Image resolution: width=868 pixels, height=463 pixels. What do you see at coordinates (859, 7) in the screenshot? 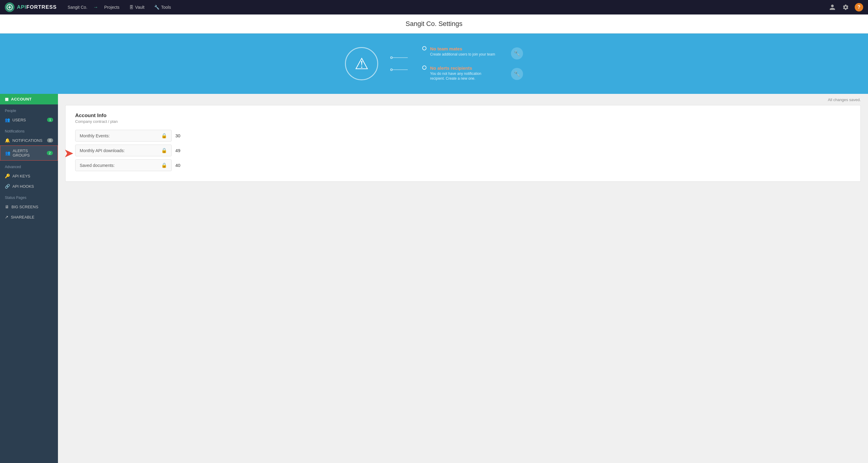
I see `help-icon: ?` at bounding box center [859, 7].